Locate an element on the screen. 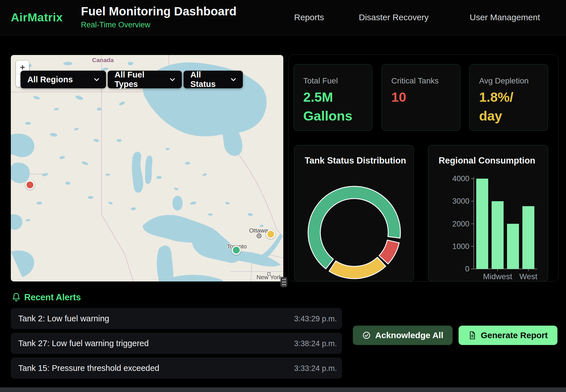  stat-label: Critical Tanks is located at coordinates (415, 81).